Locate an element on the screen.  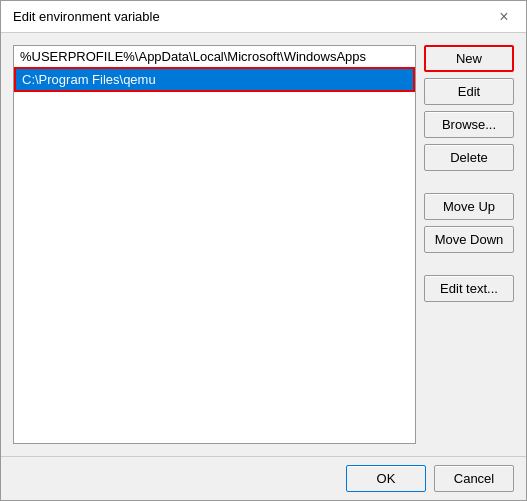
cancel-button: Cancel is located at coordinates (474, 478).